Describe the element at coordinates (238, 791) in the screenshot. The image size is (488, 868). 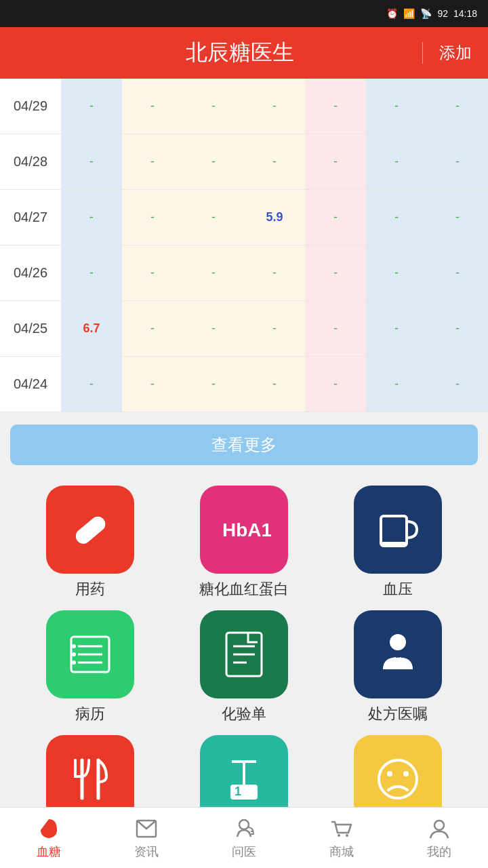
I see `svg-text: 1` at that location.